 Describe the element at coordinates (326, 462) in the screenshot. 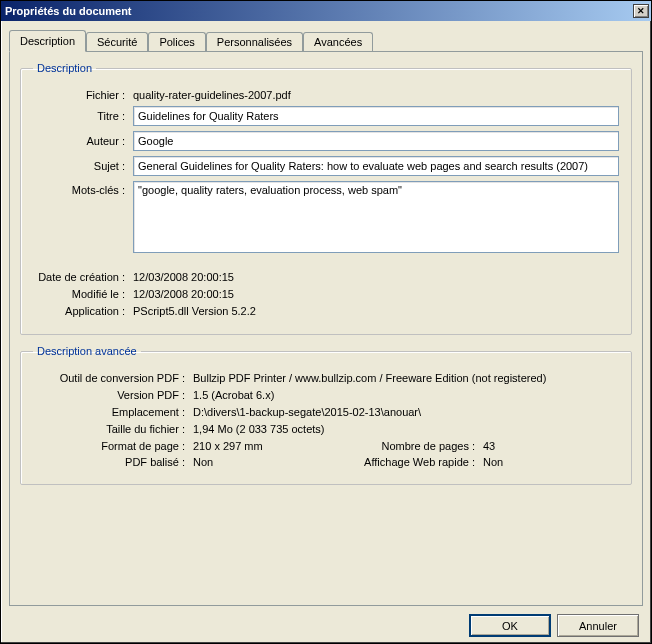

I see `row-tagged-fastweb: PDF balisé : Non Affichage Web rapide : …` at that location.